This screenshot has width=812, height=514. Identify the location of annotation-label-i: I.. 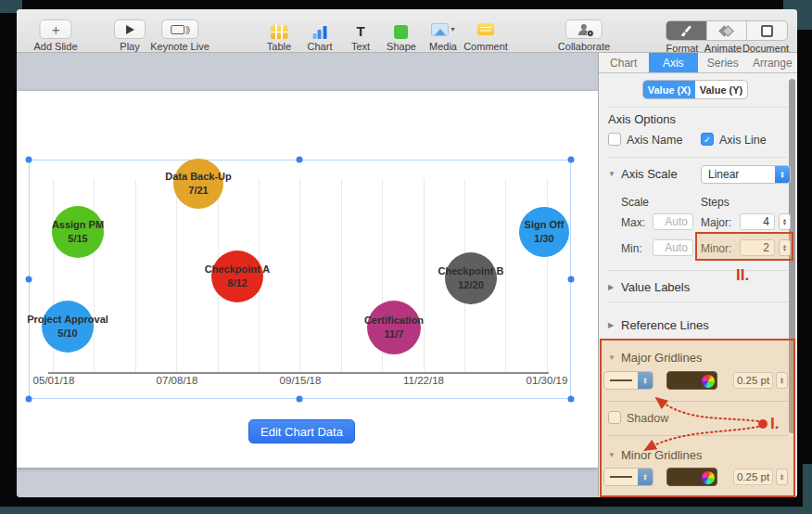
(775, 424).